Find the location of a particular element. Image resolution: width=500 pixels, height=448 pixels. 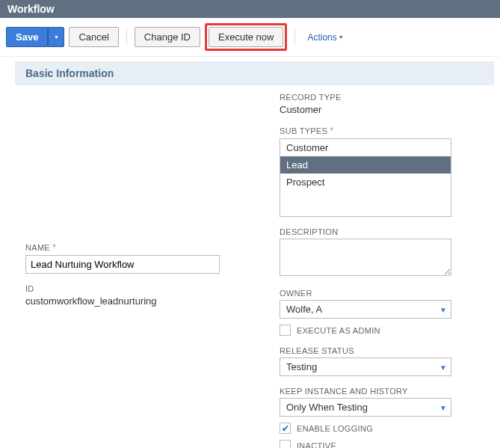

save-dropdown-button: ▼ is located at coordinates (56, 37).